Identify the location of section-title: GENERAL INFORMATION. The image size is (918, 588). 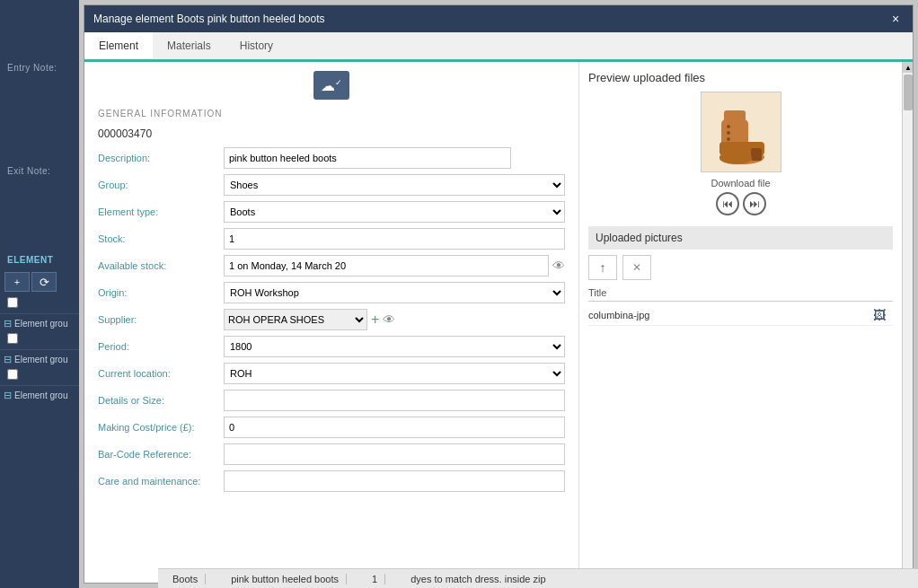
(331, 113).